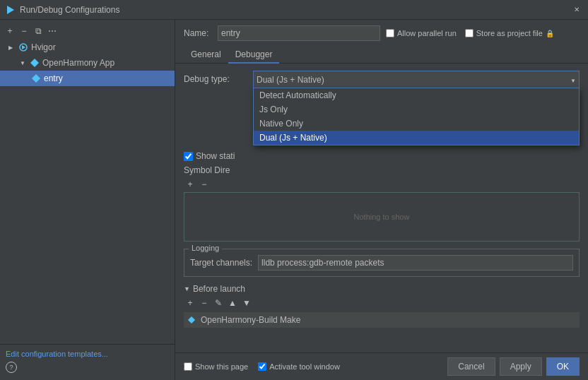 The height and width of the screenshot is (380, 588). Describe the element at coordinates (88, 31) in the screenshot. I see `sidebar-toolbar: + − ⧉ ⋯` at that location.